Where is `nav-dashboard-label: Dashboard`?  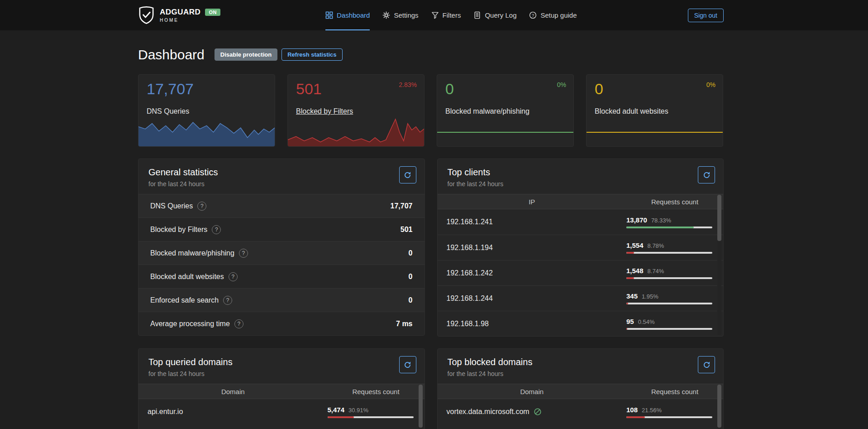 nav-dashboard-label: Dashboard is located at coordinates (353, 15).